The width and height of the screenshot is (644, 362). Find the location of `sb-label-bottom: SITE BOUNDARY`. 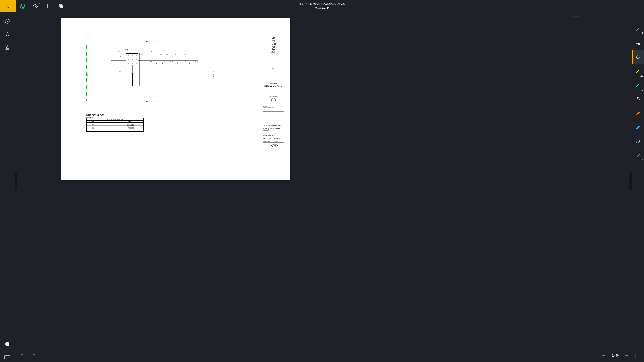

sb-label-bottom: SITE BOUNDARY is located at coordinates (150, 102).